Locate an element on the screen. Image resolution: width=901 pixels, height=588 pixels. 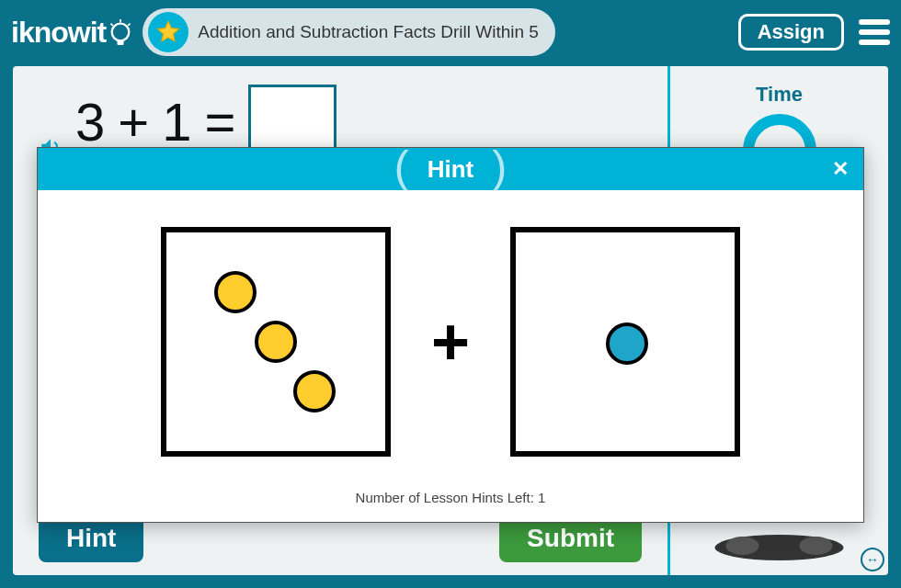
close-icon: ✕ is located at coordinates (840, 169).